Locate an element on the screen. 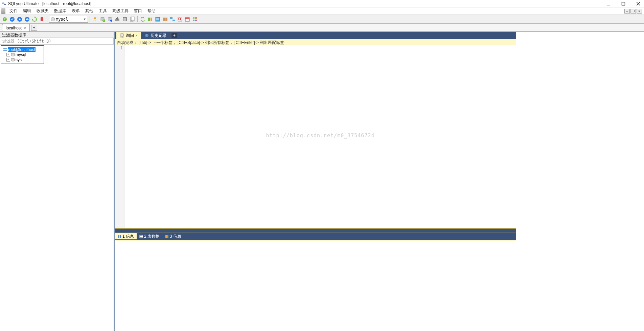 The image size is (644, 331). new-query-icon is located at coordinates (12, 19).